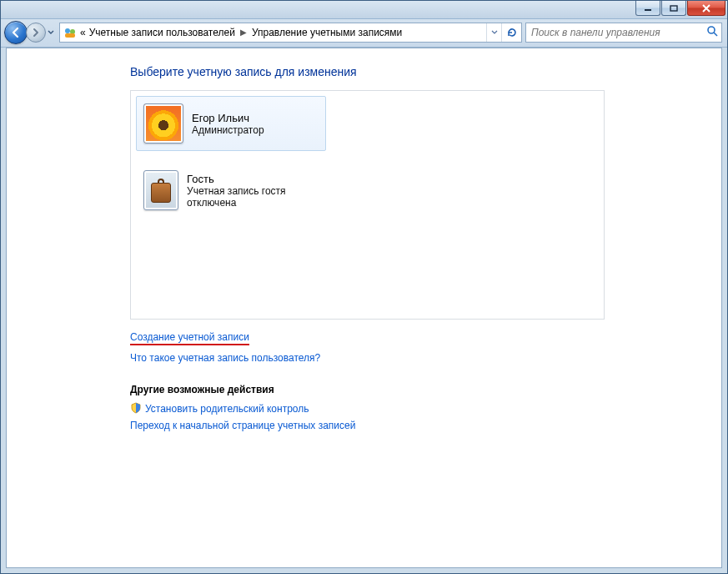 Image resolution: width=728 pixels, height=574 pixels. Describe the element at coordinates (511, 33) in the screenshot. I see `refresh-button` at that location.